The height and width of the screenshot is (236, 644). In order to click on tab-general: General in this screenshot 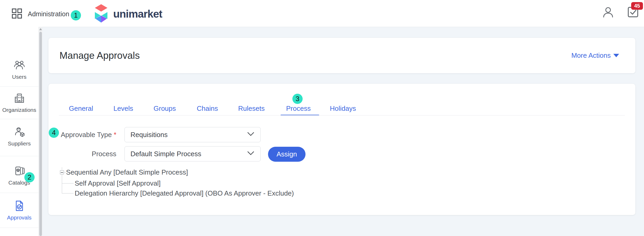, I will do `click(81, 109)`.